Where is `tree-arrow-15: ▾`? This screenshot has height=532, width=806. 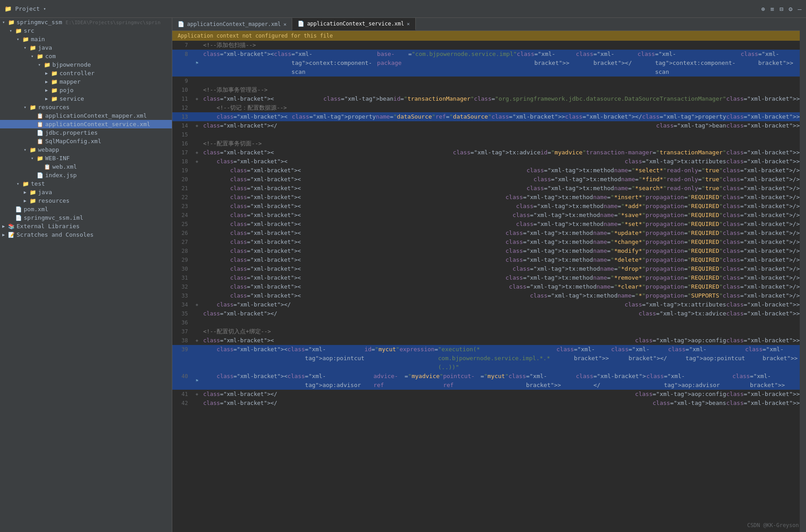 tree-arrow-15: ▾ is located at coordinates (25, 149).